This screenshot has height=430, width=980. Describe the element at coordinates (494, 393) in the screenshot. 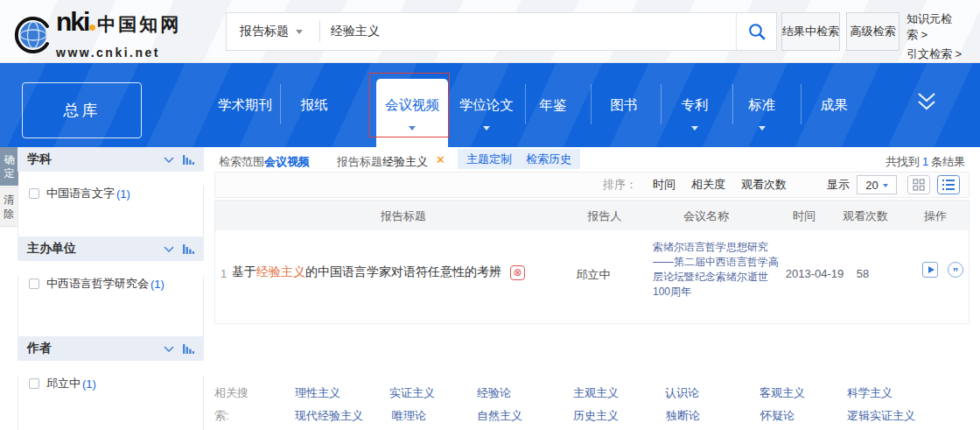

I see `related-link: 经验论` at that location.